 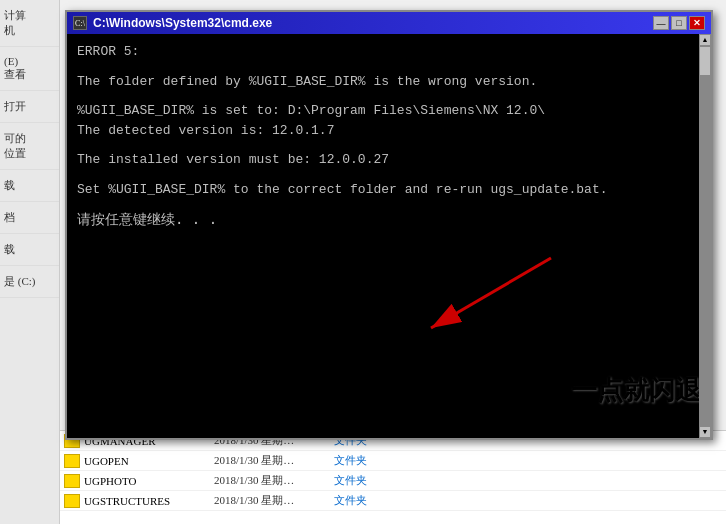 What do you see at coordinates (30, 24) in the screenshot?
I see `sidebar-item-computer: 计算机` at bounding box center [30, 24].